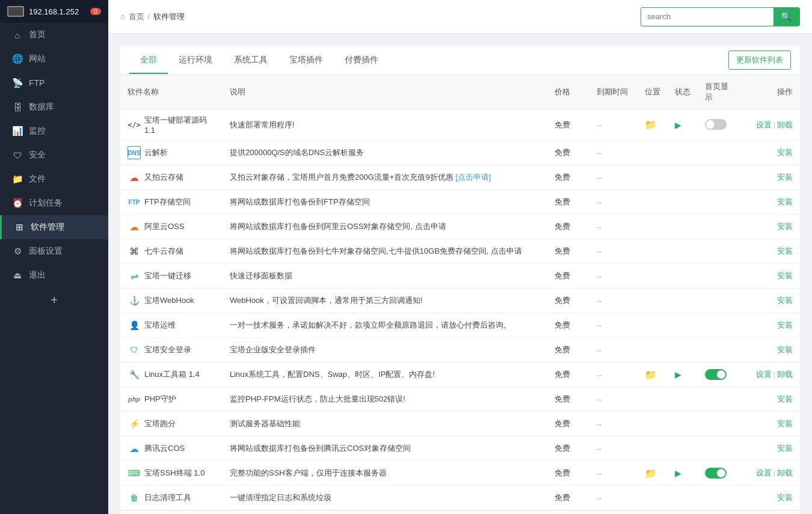  Describe the element at coordinates (760, 60) in the screenshot. I see `update-list-button: 更新软件列表` at that location.